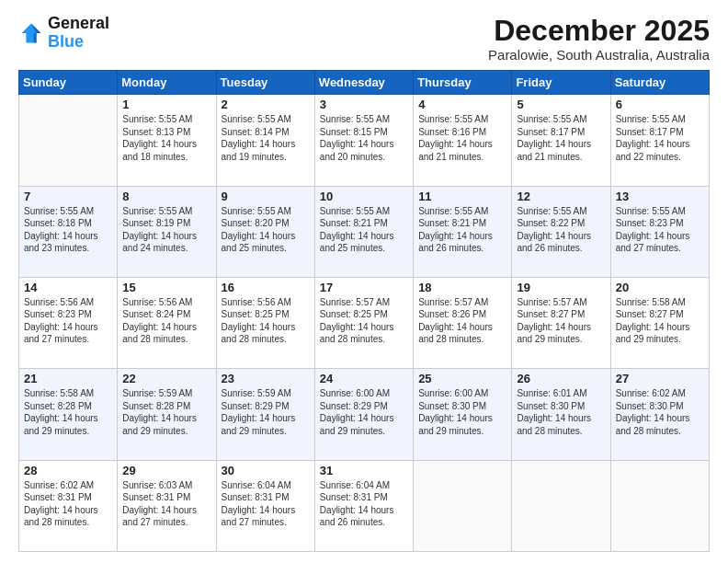 This screenshot has height=563, width=728. I want to click on day-detail: Sunrise: 5:59 AMSunset: 8:28 PMDaylight:…, so click(166, 412).